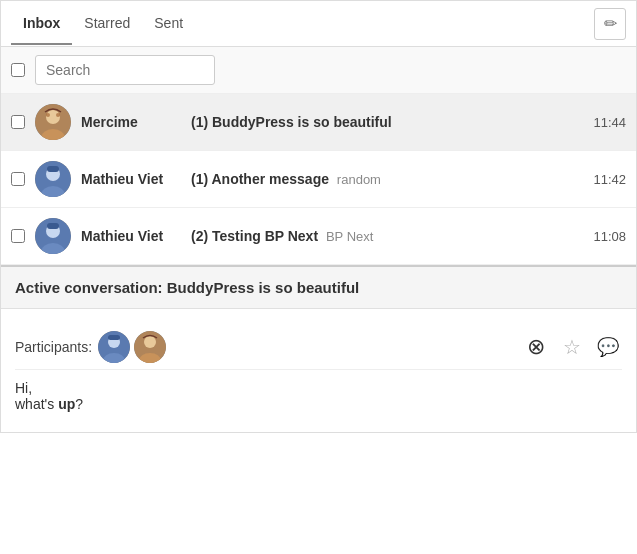  I want to click on message-time: 11:42, so click(610, 180).